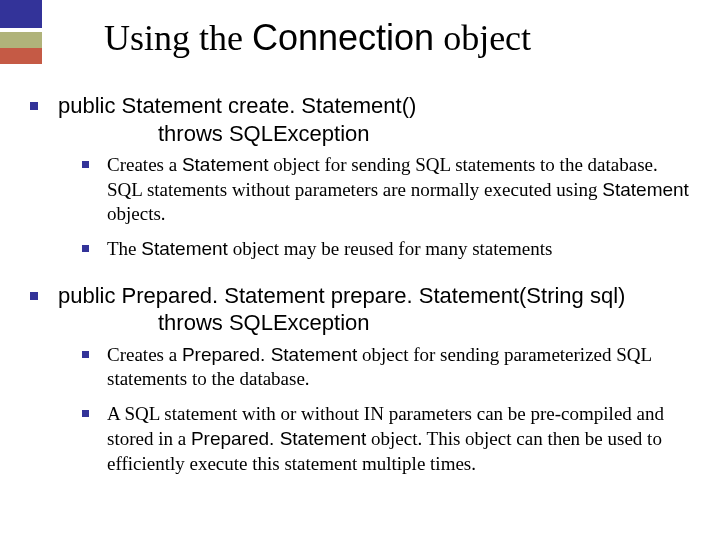  What do you see at coordinates (386, 439) in the screenshot?
I see `bullet-level2: A SQL statement with or without IN param…` at bounding box center [386, 439].